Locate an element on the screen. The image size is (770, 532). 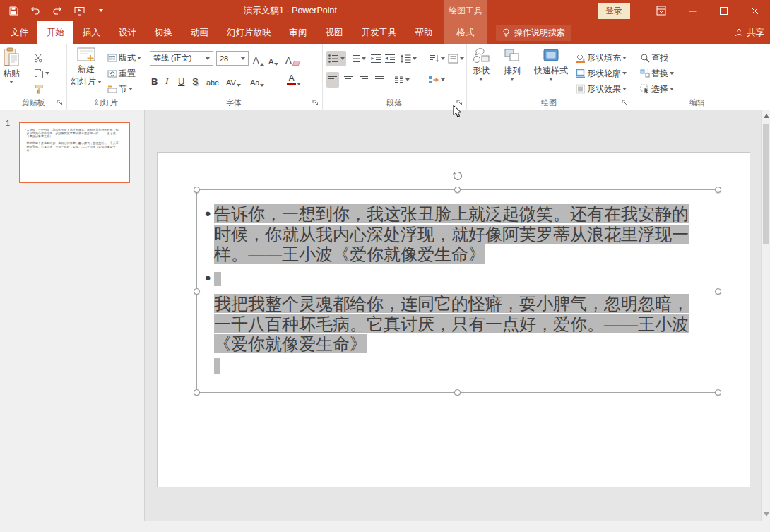
slide-paragraph-empty: • is located at coordinates (453, 278).